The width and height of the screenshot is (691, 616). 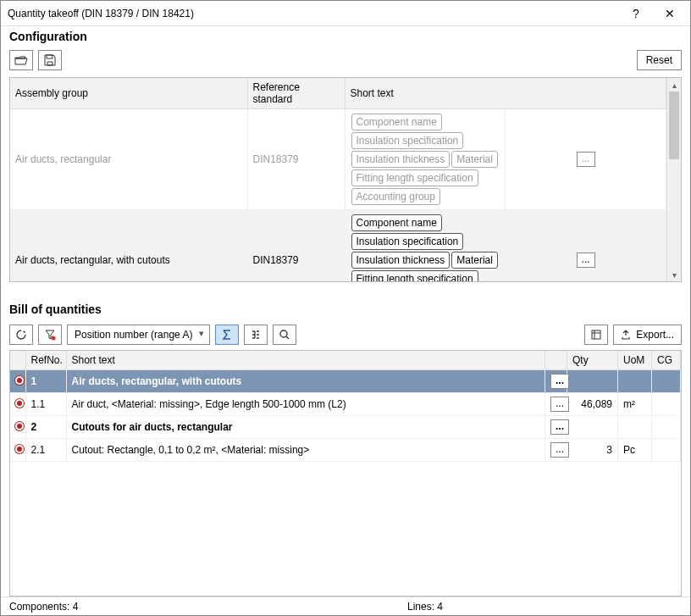 What do you see at coordinates (670, 14) in the screenshot?
I see `close-button: ✕` at bounding box center [670, 14].